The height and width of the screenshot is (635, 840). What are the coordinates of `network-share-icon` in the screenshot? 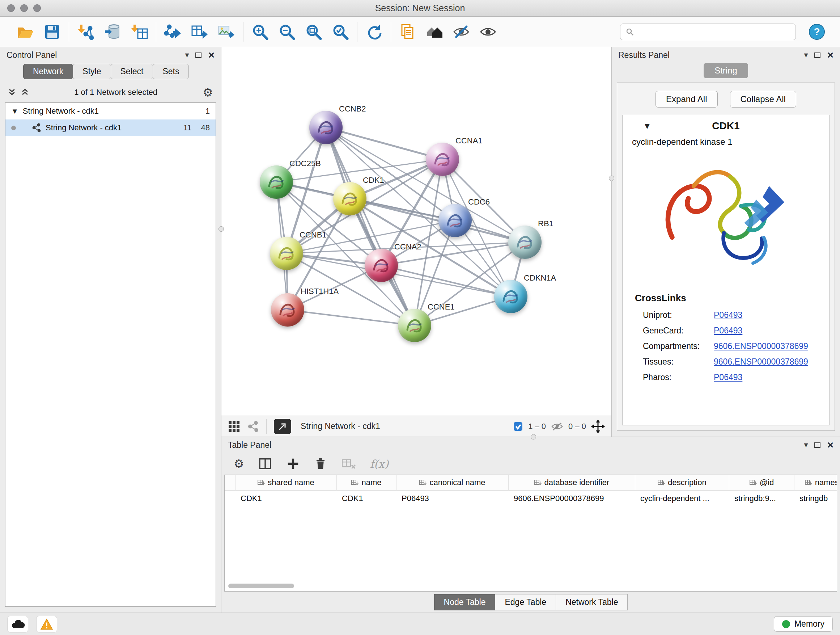 It's located at (253, 426).